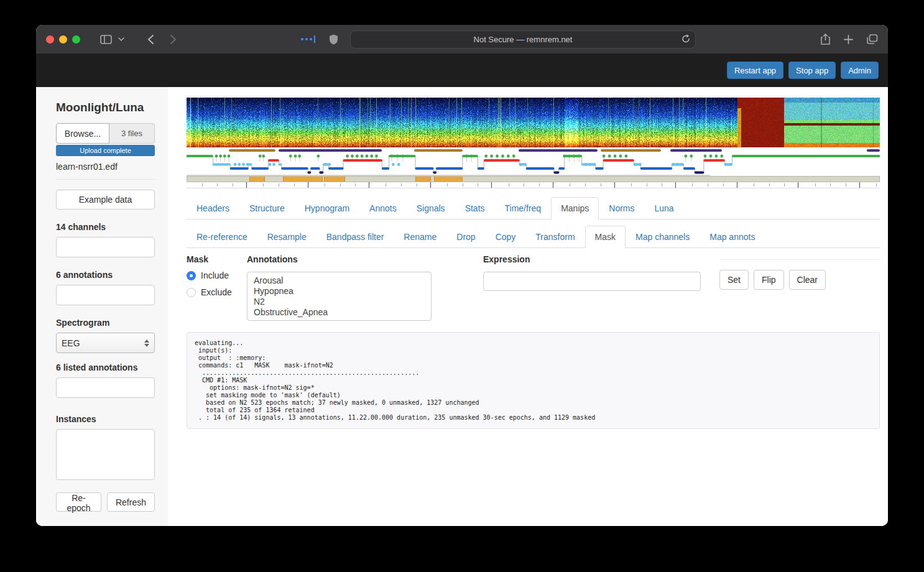 This screenshot has height=572, width=924. What do you see at coordinates (606, 237) in the screenshot?
I see `subtab-mask: Mask` at bounding box center [606, 237].